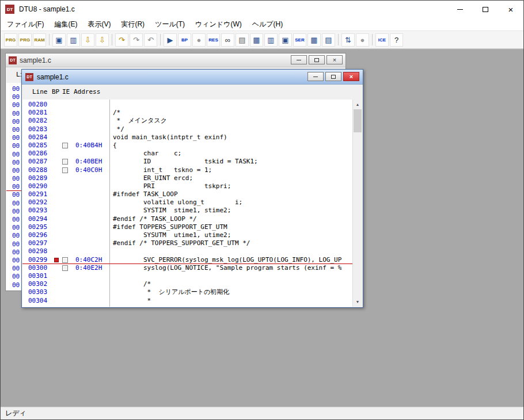 The image size is (524, 420). Describe the element at coordinates (74, 40) in the screenshot. I see `dump-window-button: ▥` at that location.